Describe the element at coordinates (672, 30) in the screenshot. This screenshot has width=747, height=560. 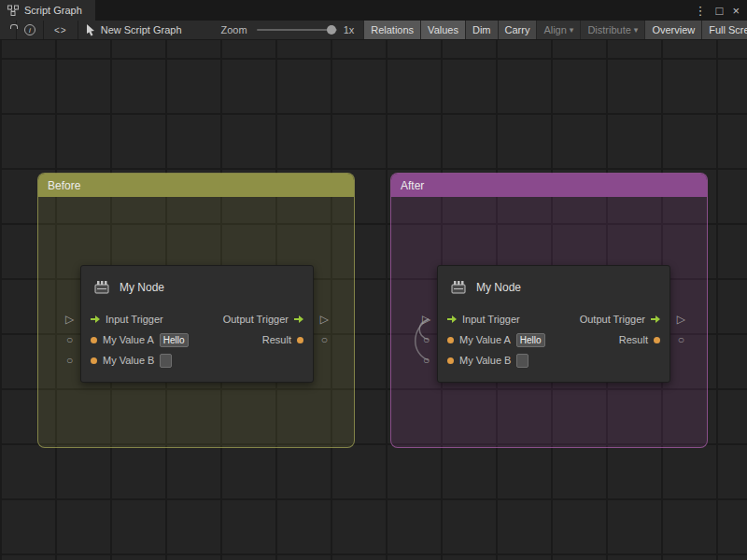
I see `overview-button: Overview` at that location.